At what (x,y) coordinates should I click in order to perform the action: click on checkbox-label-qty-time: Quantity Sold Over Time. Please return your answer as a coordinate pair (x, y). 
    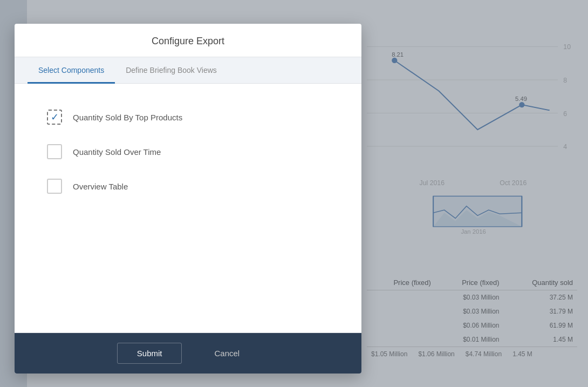
    Looking at the image, I should click on (117, 152).